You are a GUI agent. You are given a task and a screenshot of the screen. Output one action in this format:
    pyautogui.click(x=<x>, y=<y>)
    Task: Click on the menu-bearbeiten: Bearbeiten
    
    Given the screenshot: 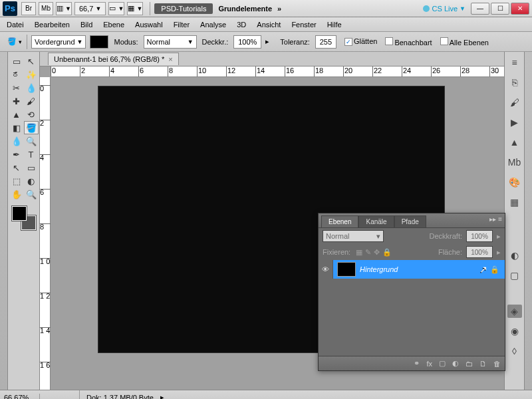 What is the action you would take?
    pyautogui.click(x=52, y=25)
    